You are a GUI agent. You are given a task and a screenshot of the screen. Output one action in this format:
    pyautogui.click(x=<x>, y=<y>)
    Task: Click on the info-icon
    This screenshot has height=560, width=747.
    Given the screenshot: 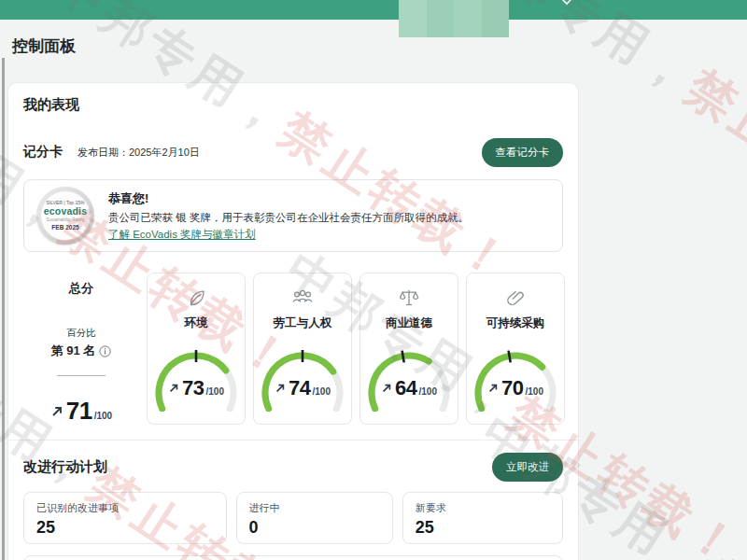 What is the action you would take?
    pyautogui.click(x=105, y=351)
    